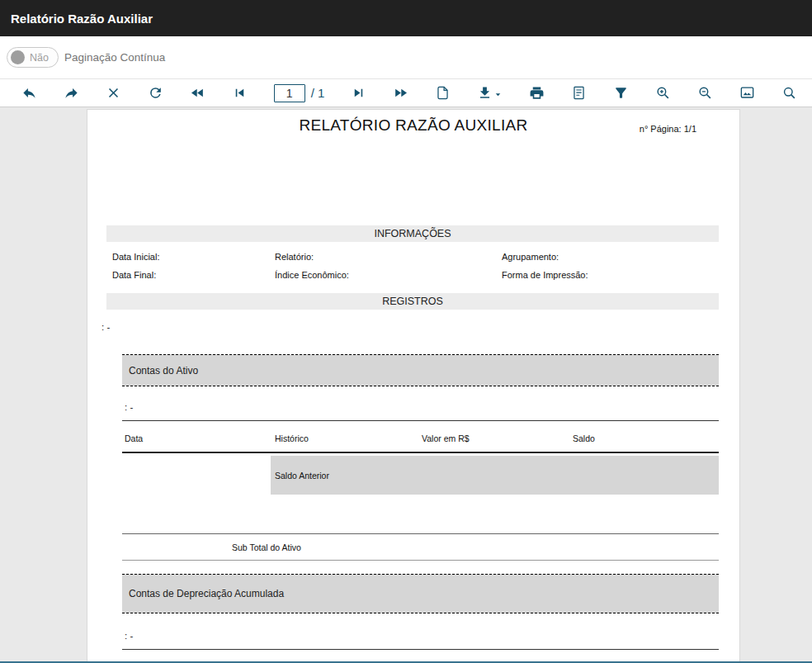 This screenshot has width=812, height=663. I want to click on new-document-icon, so click(442, 92).